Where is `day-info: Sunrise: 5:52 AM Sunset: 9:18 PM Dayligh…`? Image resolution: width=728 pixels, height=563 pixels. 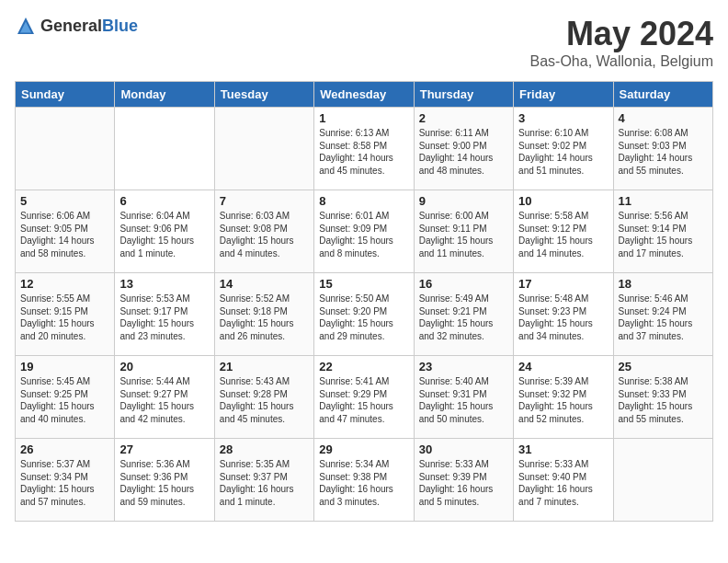
day-info: Sunrise: 5:52 AM Sunset: 9:18 PM Dayligh… is located at coordinates (265, 317).